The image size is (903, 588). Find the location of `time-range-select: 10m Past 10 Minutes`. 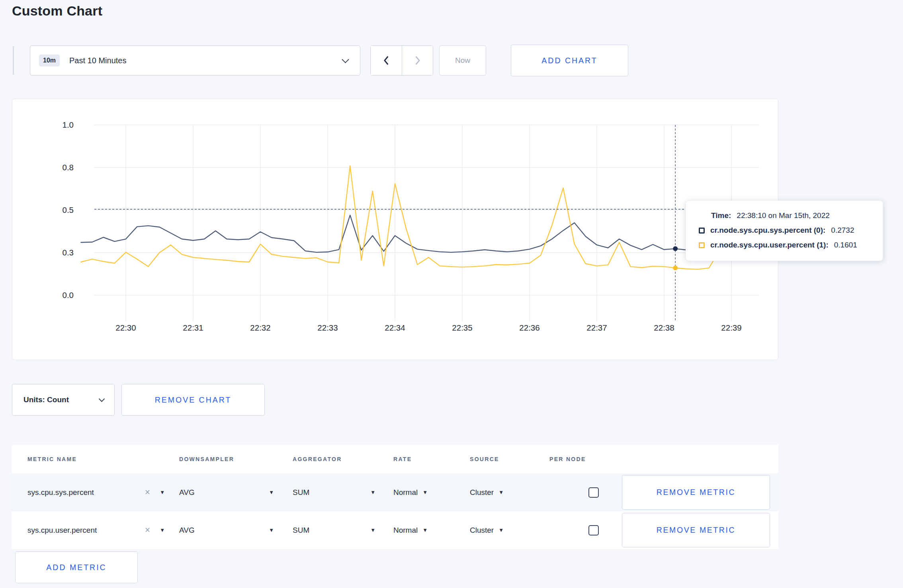

time-range-select: 10m Past 10 Minutes is located at coordinates (195, 60).